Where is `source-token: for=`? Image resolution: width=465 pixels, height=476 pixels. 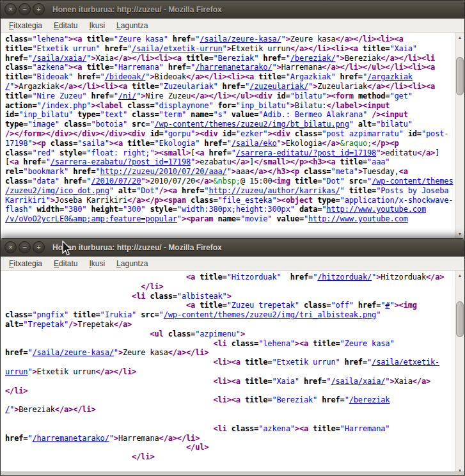 source-token: for= is located at coordinates (224, 106).